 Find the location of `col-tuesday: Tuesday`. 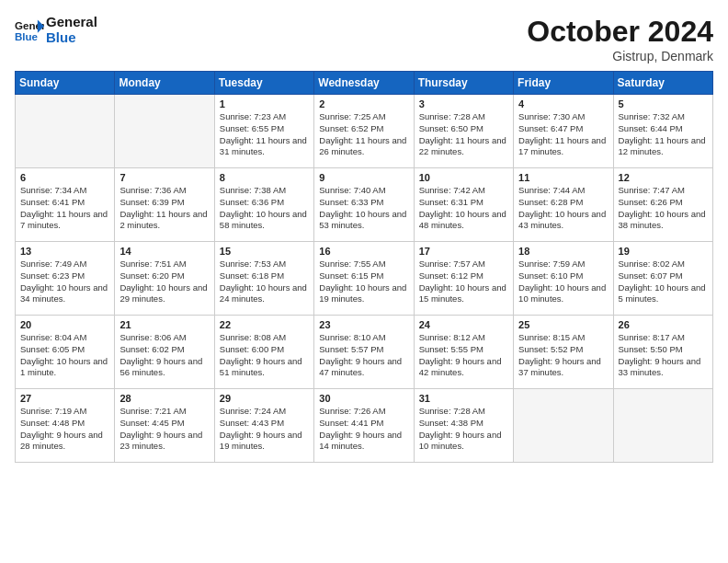

col-tuesday: Tuesday is located at coordinates (264, 83).